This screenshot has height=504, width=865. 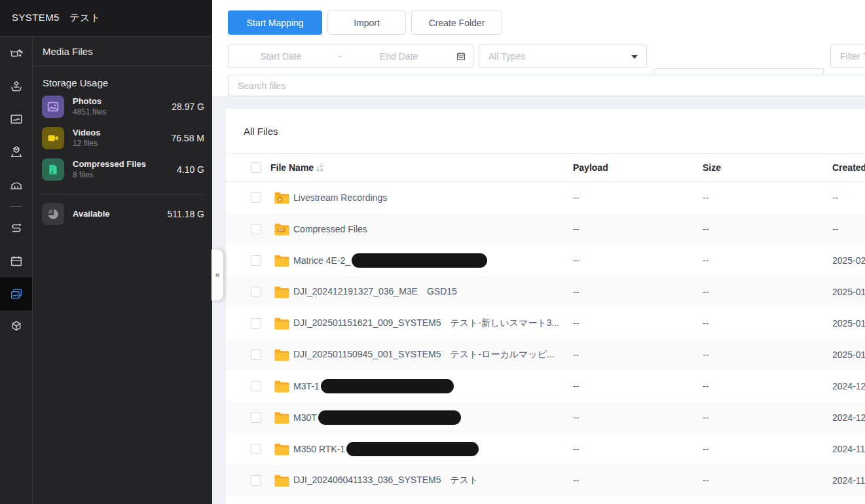 I want to click on file-name-link: Compressed Files, so click(x=330, y=229).